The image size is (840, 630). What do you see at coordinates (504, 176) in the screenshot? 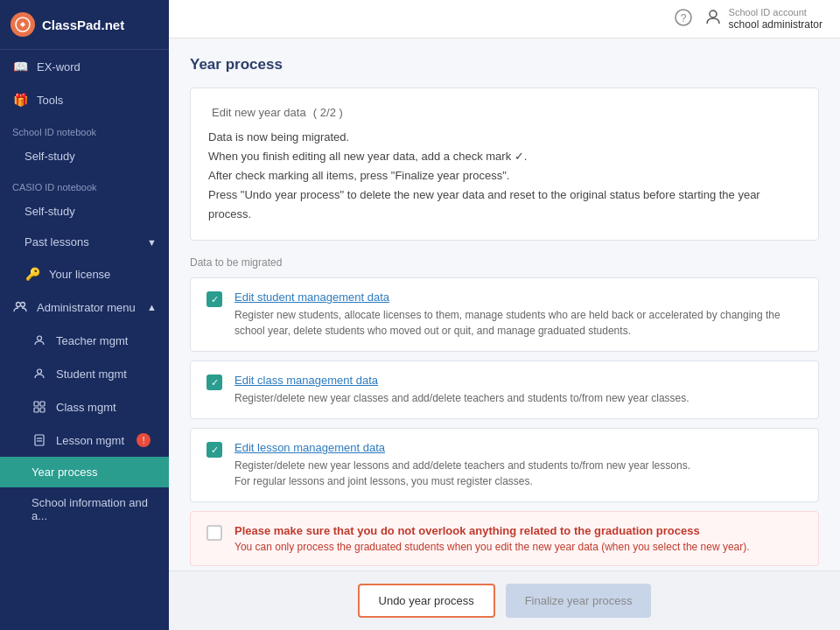
I see `info-line-3: After check marking all items, press "Fi…` at bounding box center [504, 176].